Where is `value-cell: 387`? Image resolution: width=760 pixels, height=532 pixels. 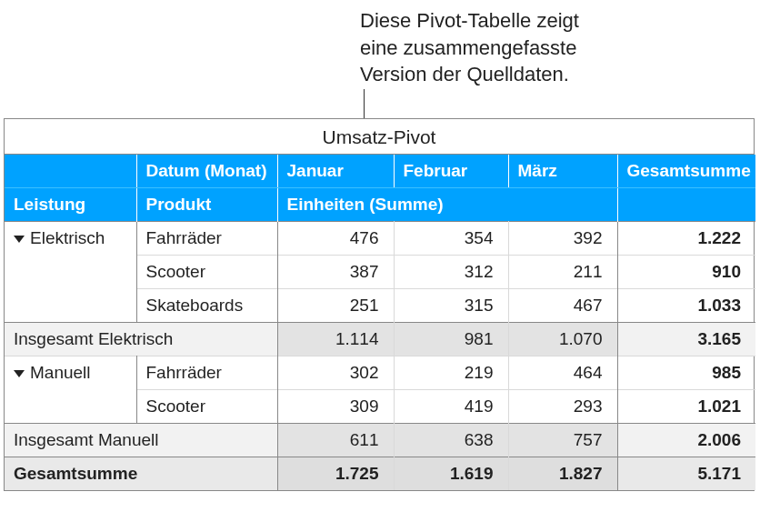
value-cell: 387 is located at coordinates (335, 273).